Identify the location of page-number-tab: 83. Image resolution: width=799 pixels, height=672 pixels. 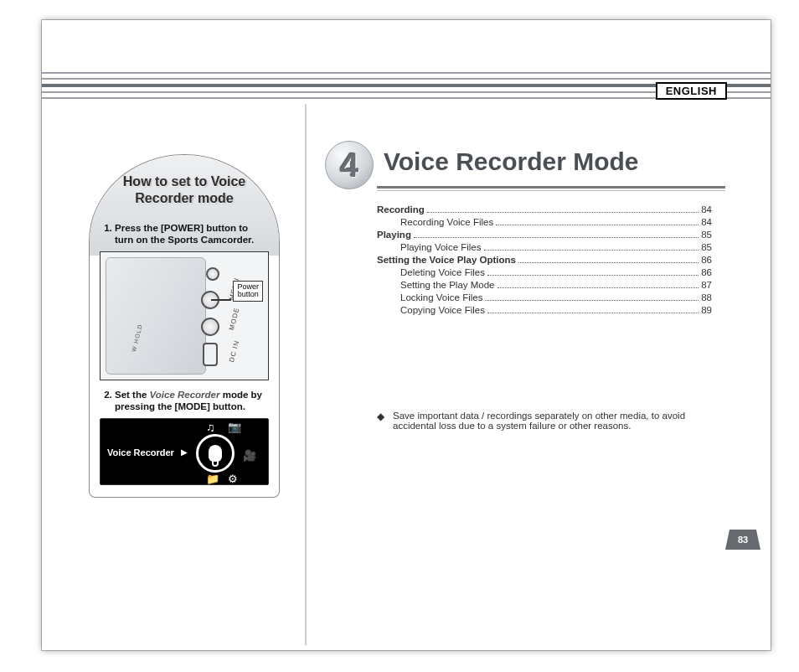
(743, 540).